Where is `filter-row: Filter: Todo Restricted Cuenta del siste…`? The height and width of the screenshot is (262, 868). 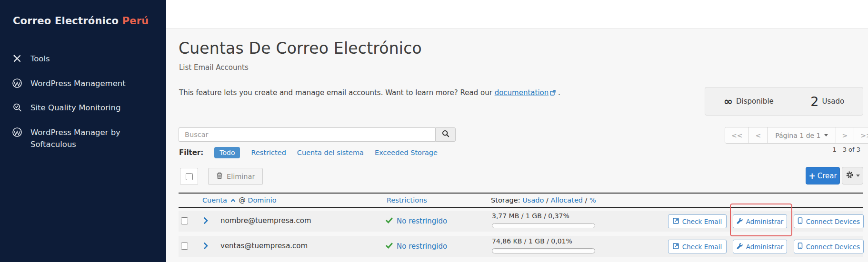 filter-row: Filter: Todo Restricted Cuenta del siste… is located at coordinates (309, 153).